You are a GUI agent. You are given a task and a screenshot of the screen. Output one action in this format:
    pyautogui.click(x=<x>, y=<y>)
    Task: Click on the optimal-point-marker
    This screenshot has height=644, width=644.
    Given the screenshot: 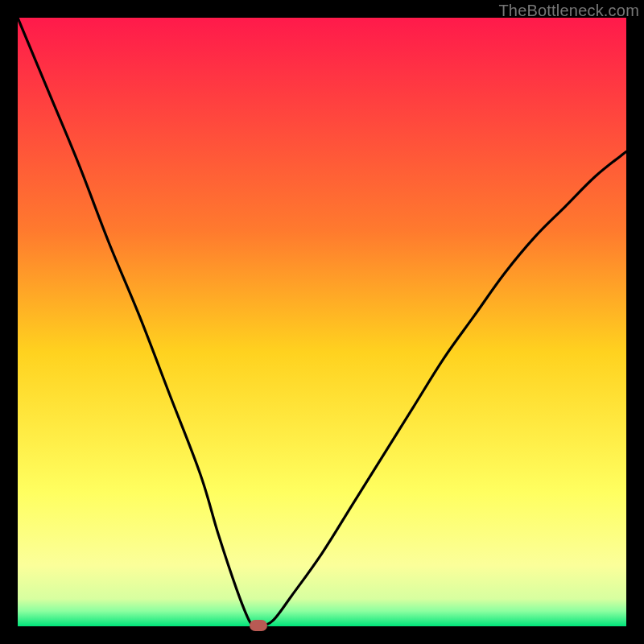 What is the action you would take?
    pyautogui.click(x=258, y=625)
    